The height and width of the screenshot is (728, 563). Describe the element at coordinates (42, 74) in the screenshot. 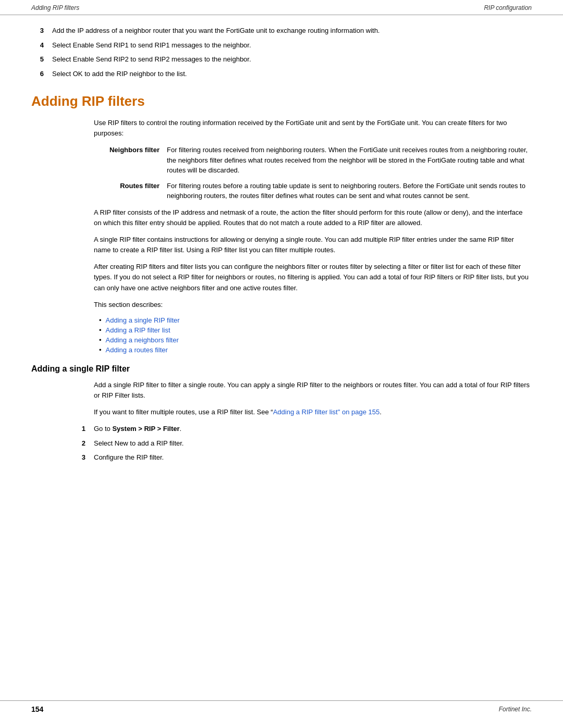

I see `step-6-num: 6` at that location.